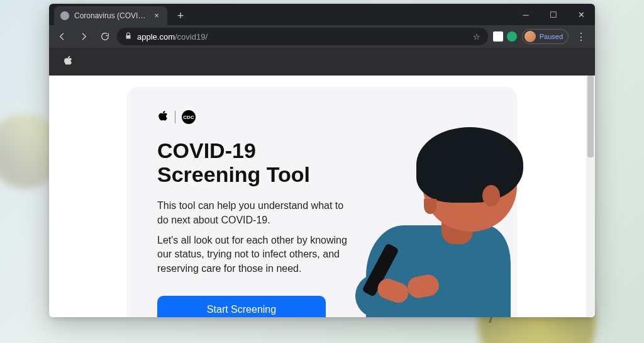 The width and height of the screenshot is (644, 343). Describe the element at coordinates (252, 162) in the screenshot. I see `page-title: COVID-19 Screening Tool` at that location.